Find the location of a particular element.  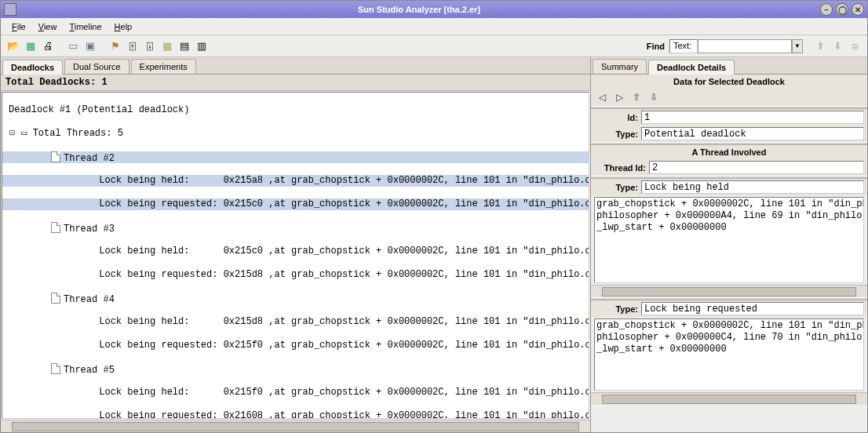

nav-prev-icon: ◁ is located at coordinates (602, 97).